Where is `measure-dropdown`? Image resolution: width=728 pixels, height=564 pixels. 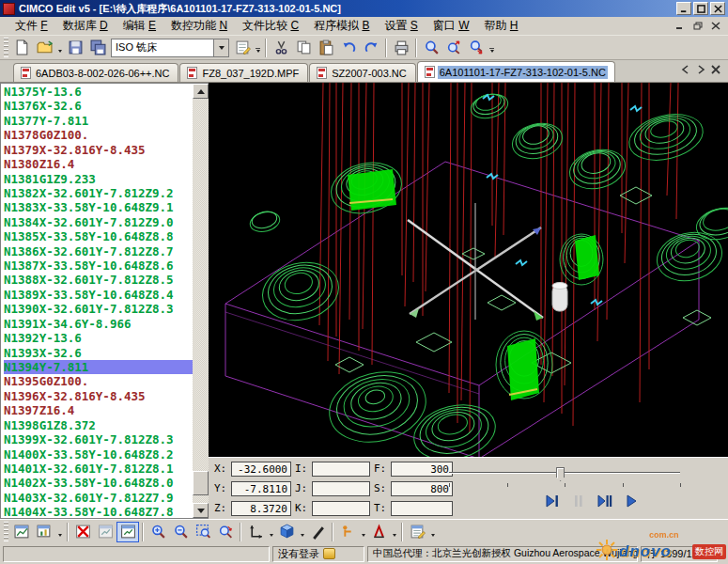 measure-dropdown is located at coordinates (395, 532).